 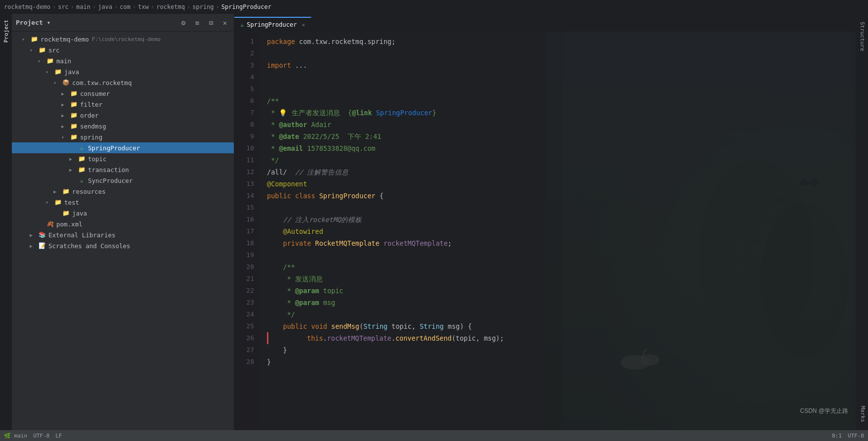 I want to click on breadcrumb-txw: txw, so click(x=143, y=7).